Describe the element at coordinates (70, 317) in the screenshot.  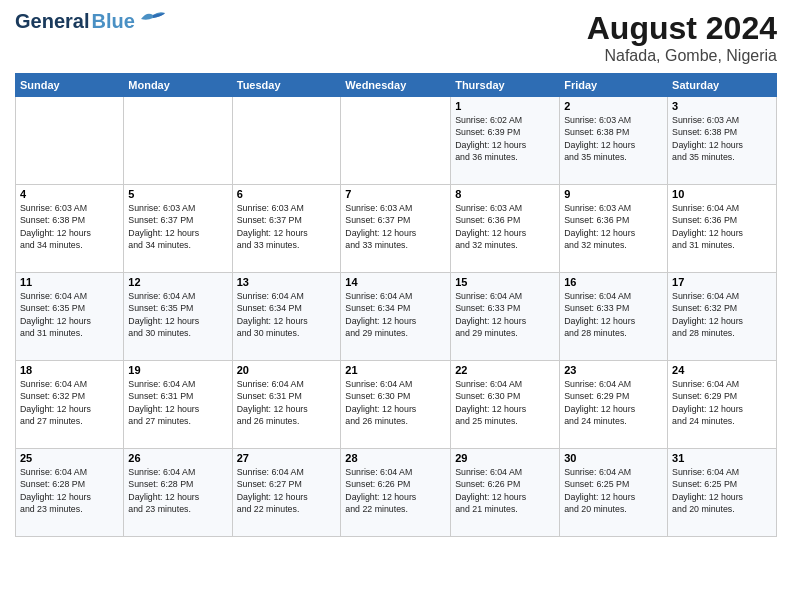
I see `calendar-cell: 11Sunrise: 6:04 AM Sunset: 6:35 PM Dayli…` at that location.